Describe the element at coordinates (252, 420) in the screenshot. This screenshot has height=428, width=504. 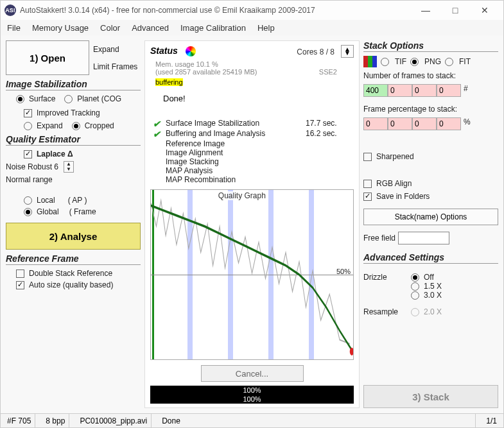
I see `statusbar: #F 705 8 bpp PC010008_pipp.avi Done 1/1` at that location.